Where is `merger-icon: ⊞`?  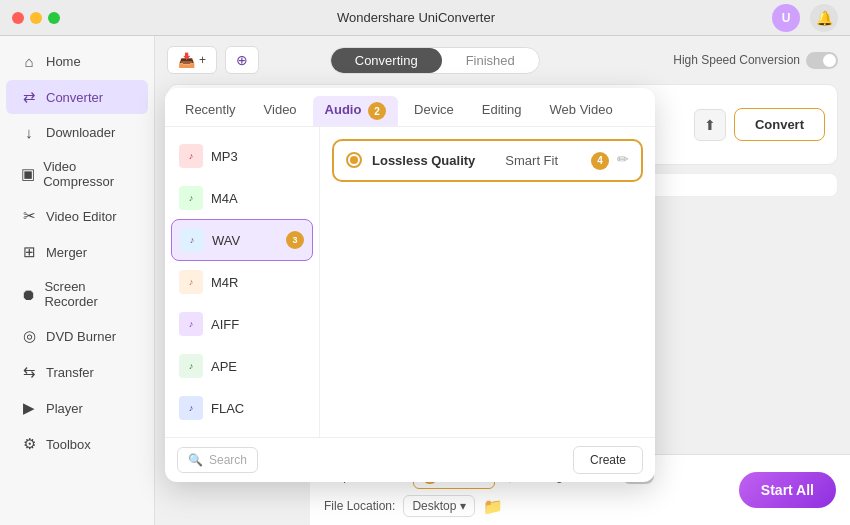
merger-icon: ⊞ is located at coordinates (29, 252).